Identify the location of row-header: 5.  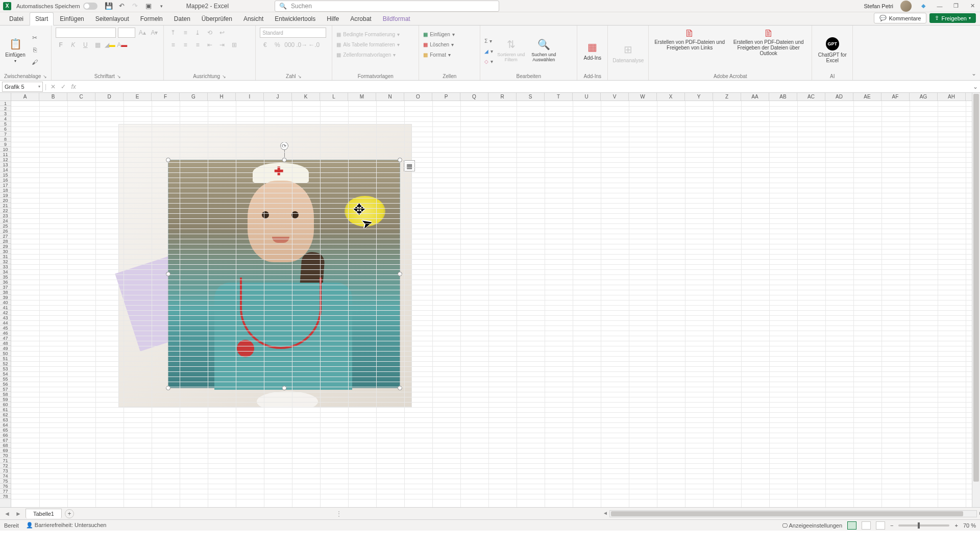
(5, 124).